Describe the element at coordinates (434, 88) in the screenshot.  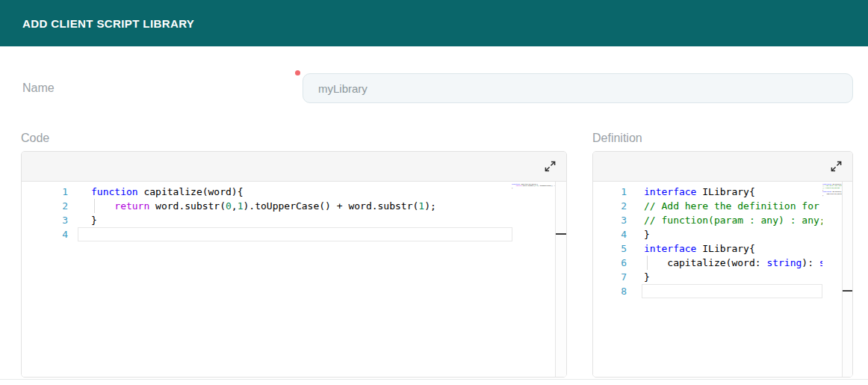
I see `name-field-row: Name` at that location.